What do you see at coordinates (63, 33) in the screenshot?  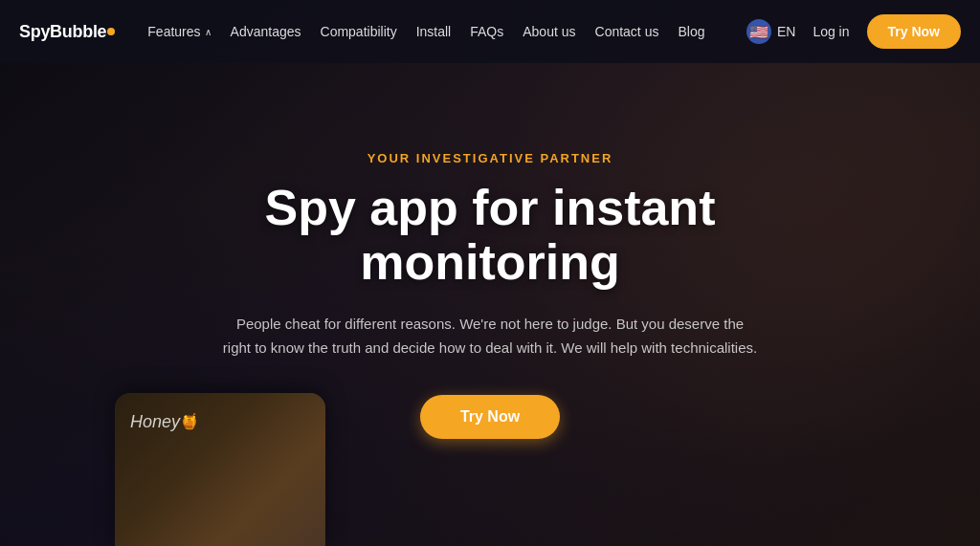 I see `brand-name: SpyBubble` at bounding box center [63, 33].